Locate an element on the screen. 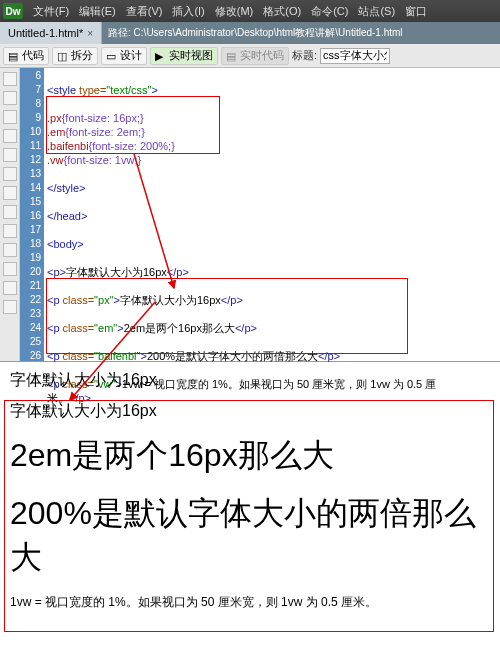 This screenshot has width=500, height=659. code-view-button: ▤代码 is located at coordinates (26, 56).